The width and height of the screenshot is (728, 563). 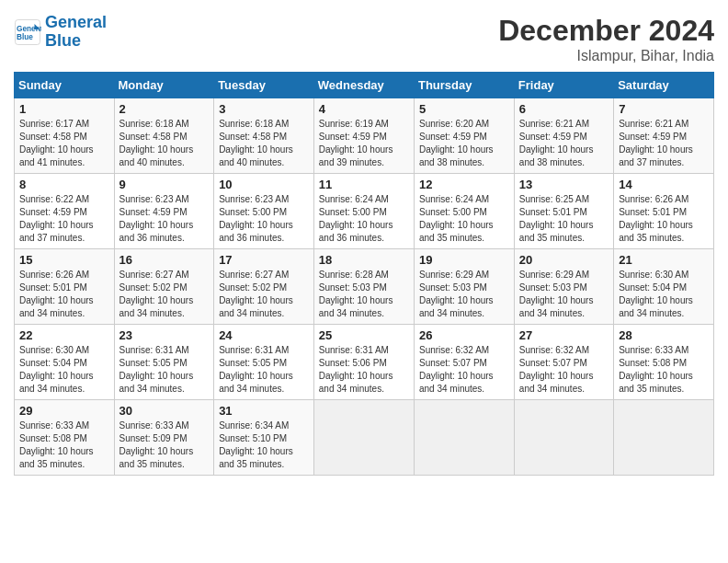 What do you see at coordinates (463, 86) in the screenshot?
I see `day-header-thursday: Thursday` at bounding box center [463, 86].